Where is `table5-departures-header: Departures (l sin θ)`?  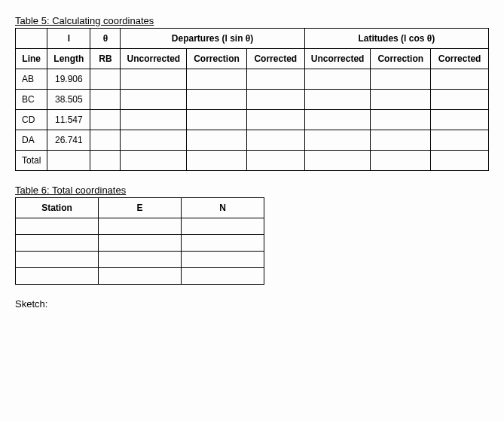
table5-departures-header: Departures (l sin θ) is located at coordinates (212, 39).